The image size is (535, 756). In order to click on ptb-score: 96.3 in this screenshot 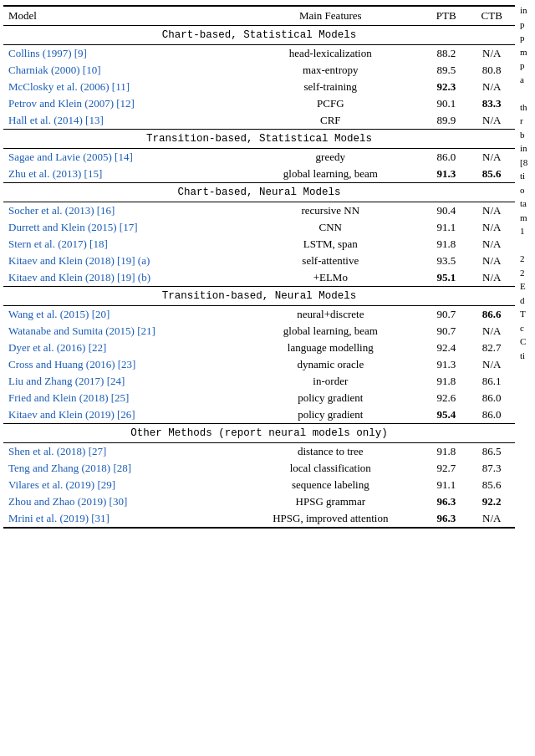, I will do `click(446, 502)`.